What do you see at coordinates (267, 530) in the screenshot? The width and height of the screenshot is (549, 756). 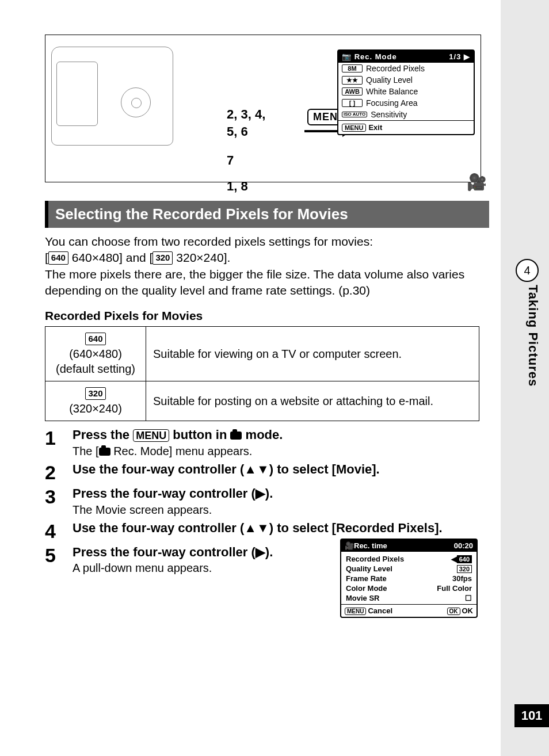 I see `step-4: 4 Use the four-way controller (▲▼) to se…` at bounding box center [267, 530].